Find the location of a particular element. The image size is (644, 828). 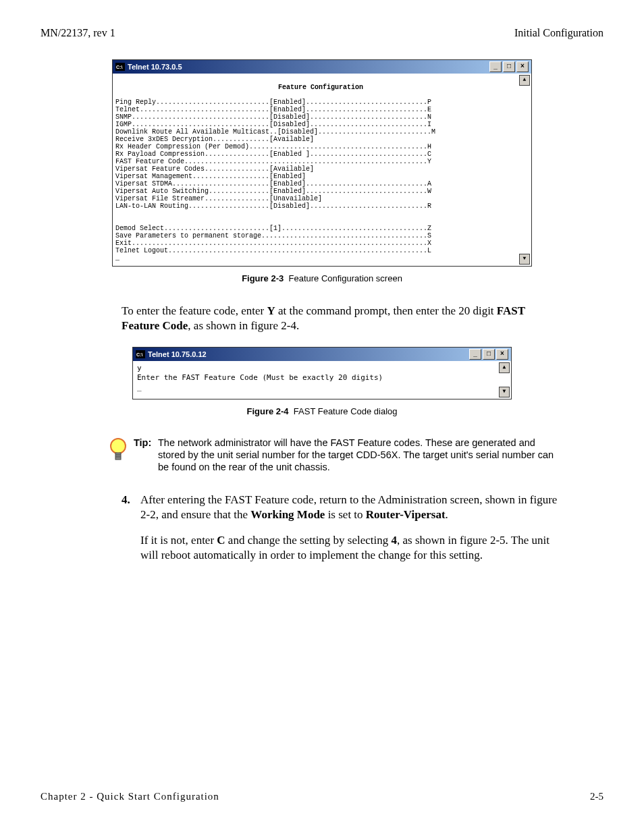

term-line: Demod Select..........................[1… is located at coordinates (273, 228).